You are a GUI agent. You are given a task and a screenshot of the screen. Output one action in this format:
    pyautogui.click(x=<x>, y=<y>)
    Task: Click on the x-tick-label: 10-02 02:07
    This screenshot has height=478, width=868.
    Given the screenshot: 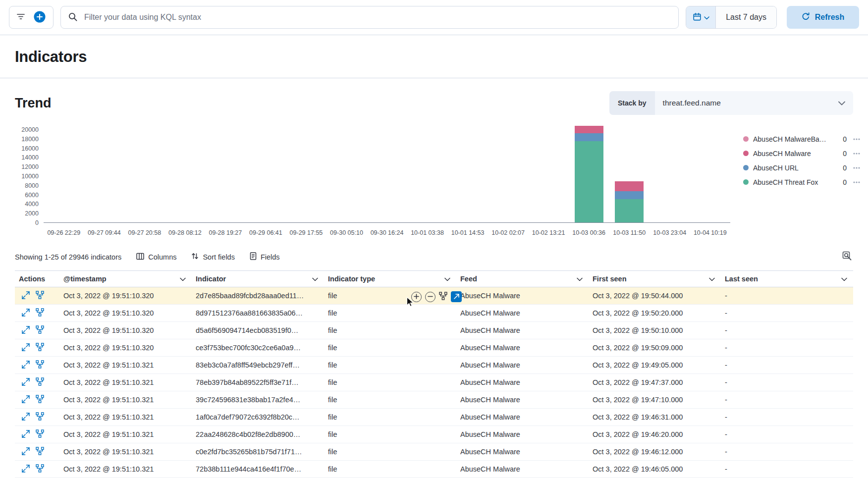 What is the action you would take?
    pyautogui.click(x=508, y=233)
    